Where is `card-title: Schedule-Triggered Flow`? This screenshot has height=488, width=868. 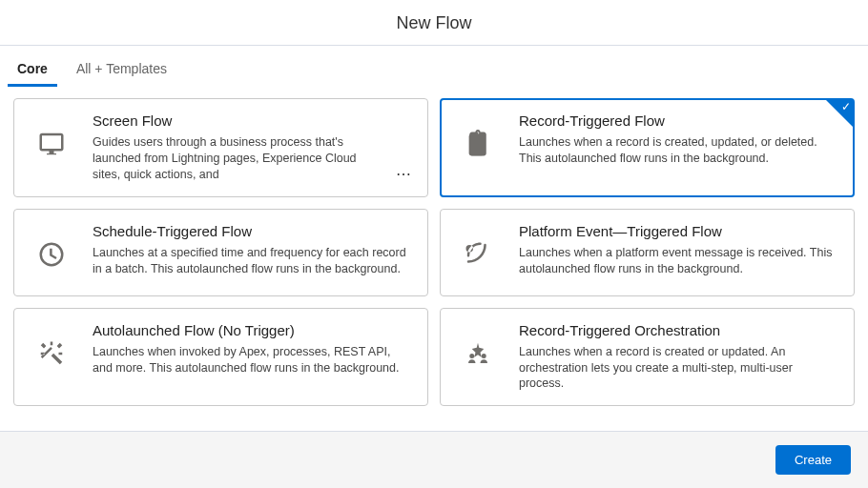
card-title: Schedule-Triggered Flow is located at coordinates (252, 231).